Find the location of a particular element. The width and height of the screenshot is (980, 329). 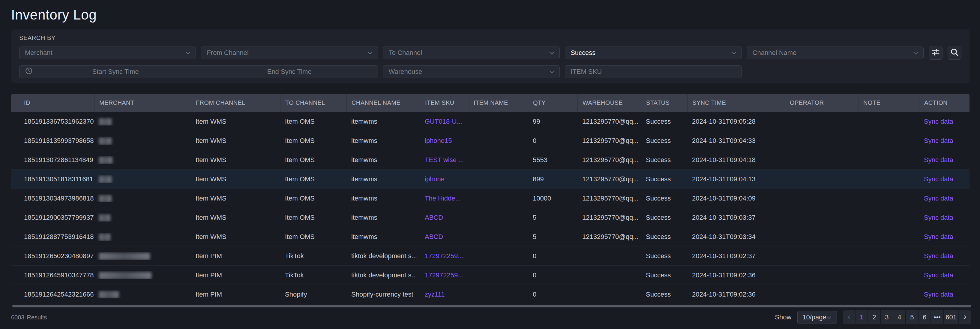

pager-page-5: 5 is located at coordinates (912, 317).